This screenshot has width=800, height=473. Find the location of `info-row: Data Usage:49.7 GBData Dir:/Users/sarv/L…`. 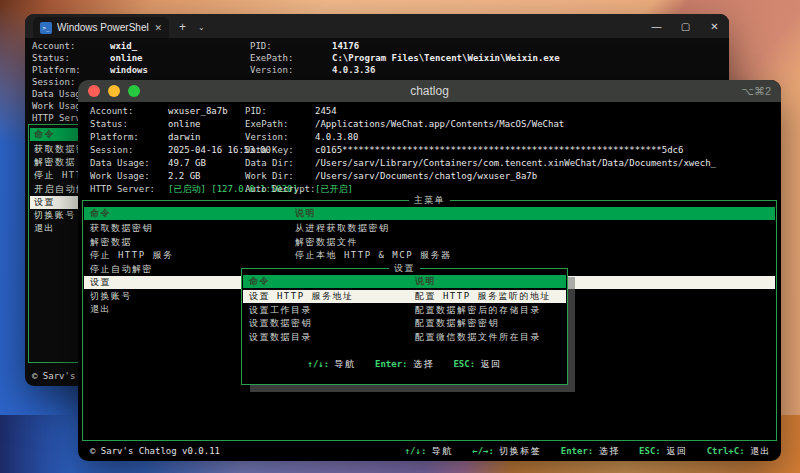

info-row: Data Usage:49.7 GBData Dir:/Users/sarv/L… is located at coordinates (430, 163).